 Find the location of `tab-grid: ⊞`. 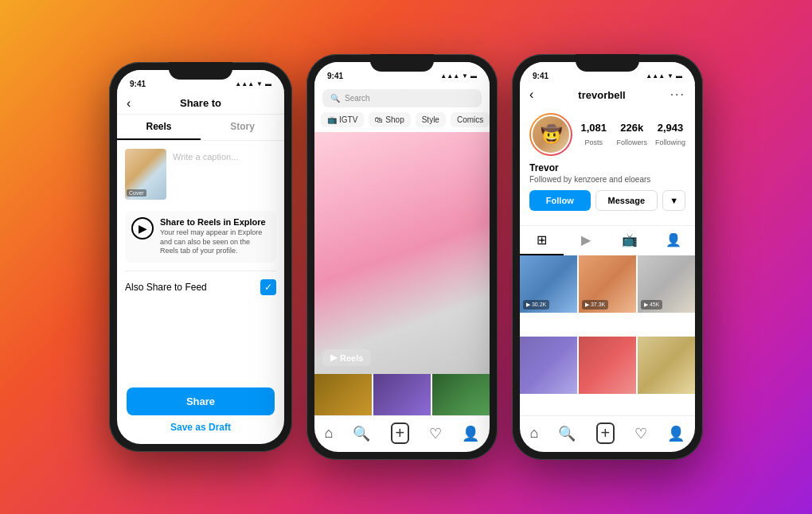

tab-grid: ⊞ is located at coordinates (541, 240).